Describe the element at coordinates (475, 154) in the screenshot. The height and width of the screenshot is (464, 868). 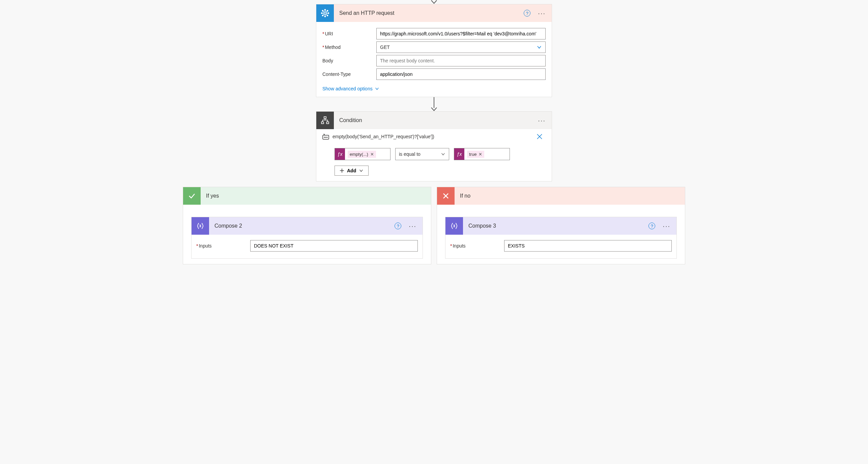
I see `right-expression-pill: true ✕` at that location.